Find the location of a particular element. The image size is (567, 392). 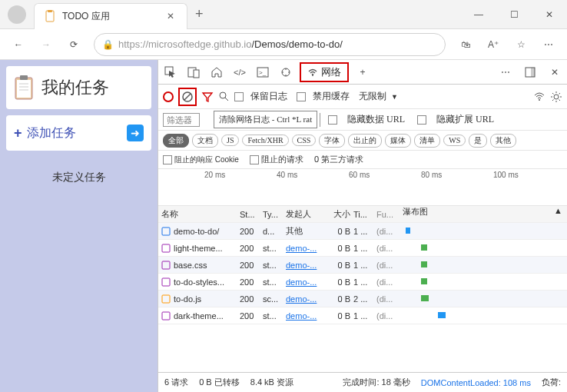

welcome-icon is located at coordinates (217, 72).